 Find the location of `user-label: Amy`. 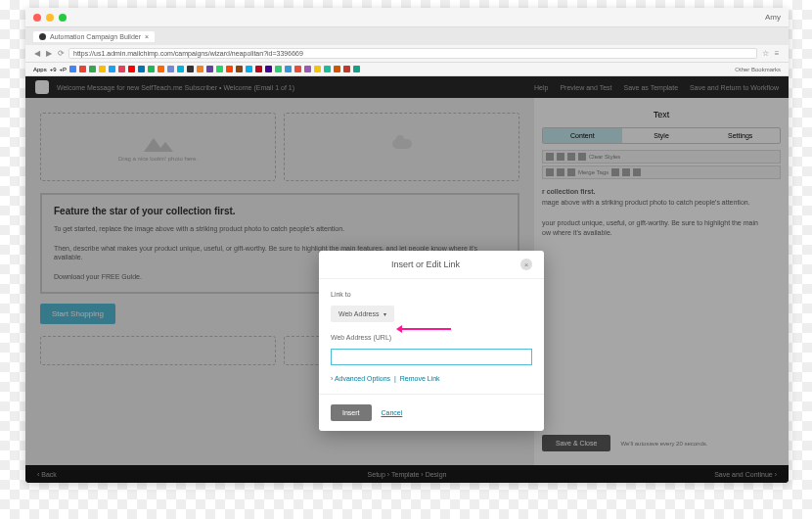

user-label: Amy is located at coordinates (773, 18).